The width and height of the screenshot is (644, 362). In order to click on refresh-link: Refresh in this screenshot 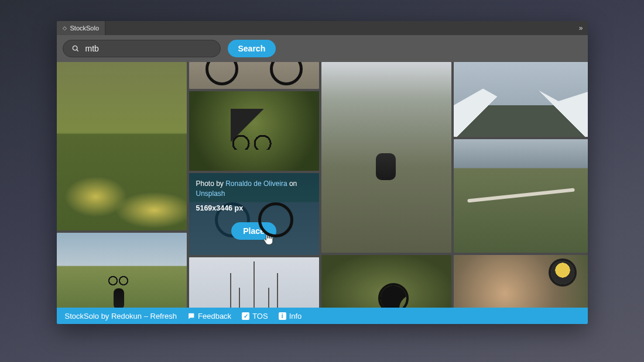, I will do `click(164, 316)`.